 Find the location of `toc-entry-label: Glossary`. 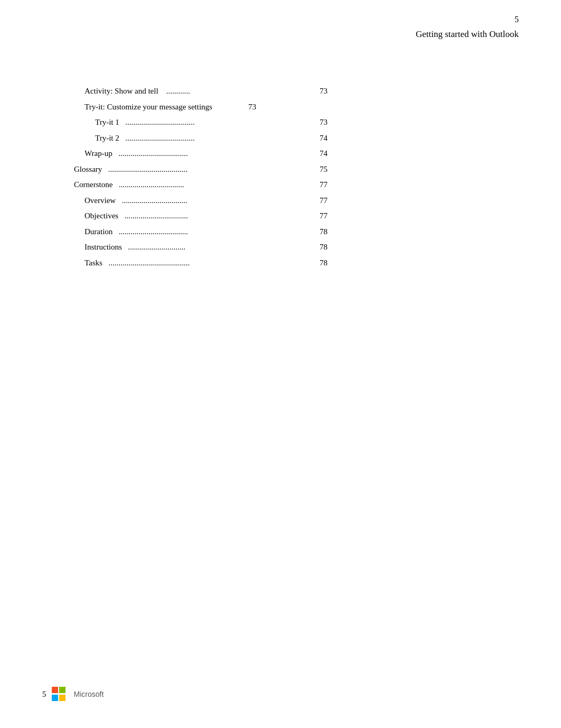

toc-entry-label: Glossary is located at coordinates (88, 170).